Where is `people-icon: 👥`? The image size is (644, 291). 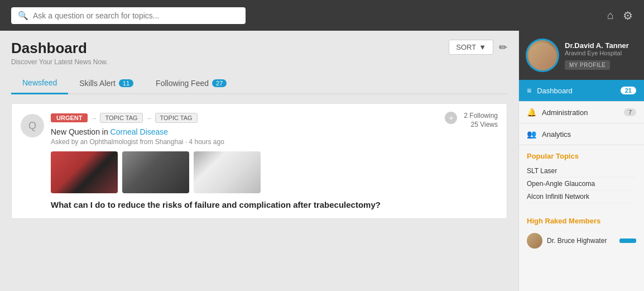
people-icon: 👥 is located at coordinates (531, 134).